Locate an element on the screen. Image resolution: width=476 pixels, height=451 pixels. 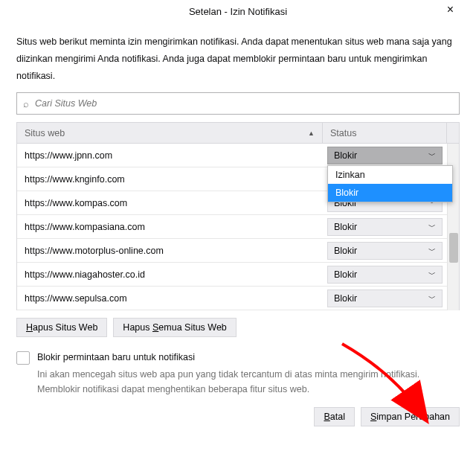
table-row: https://www.motorplus-online.comBlokir﹀ is located at coordinates (232, 251).